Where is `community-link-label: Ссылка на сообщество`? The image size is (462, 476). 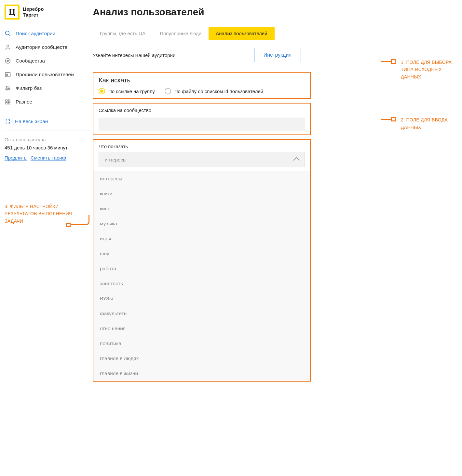 community-link-label: Ссылка на сообщество is located at coordinates (202, 110).